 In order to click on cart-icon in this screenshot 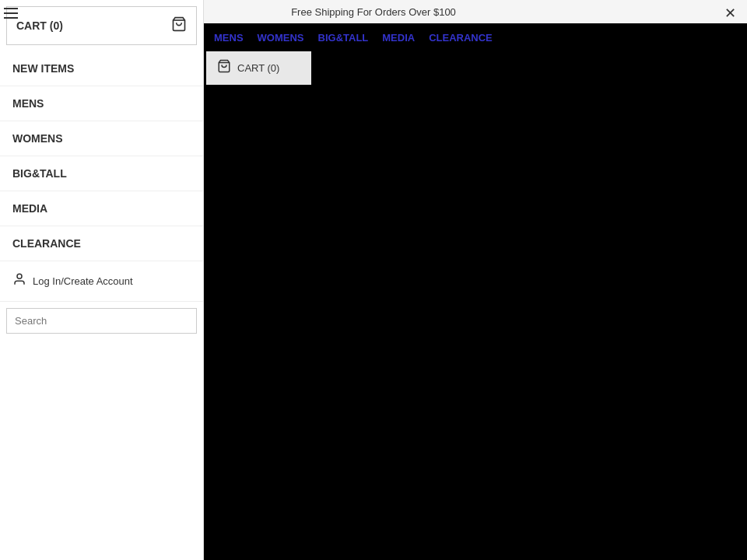, I will do `click(179, 26)`.